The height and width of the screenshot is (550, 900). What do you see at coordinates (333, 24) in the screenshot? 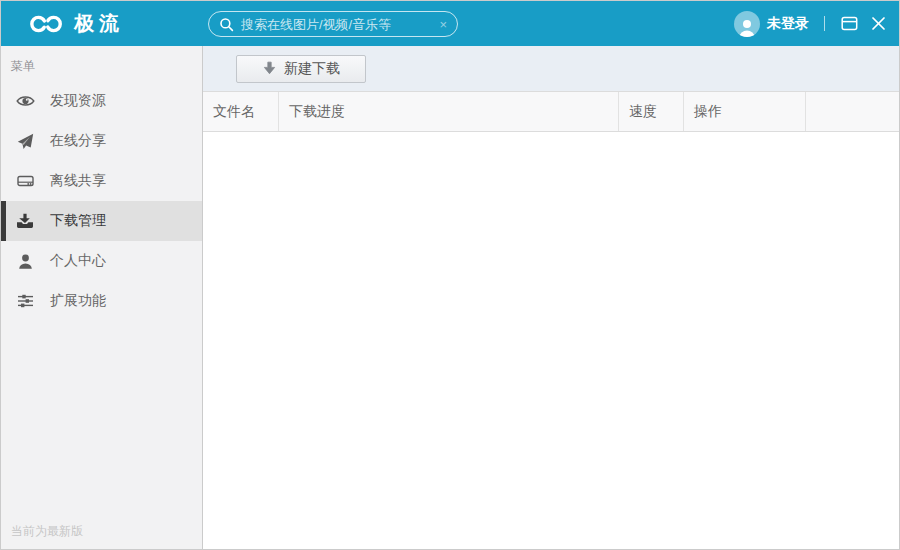
I see `search-box: ×` at bounding box center [333, 24].